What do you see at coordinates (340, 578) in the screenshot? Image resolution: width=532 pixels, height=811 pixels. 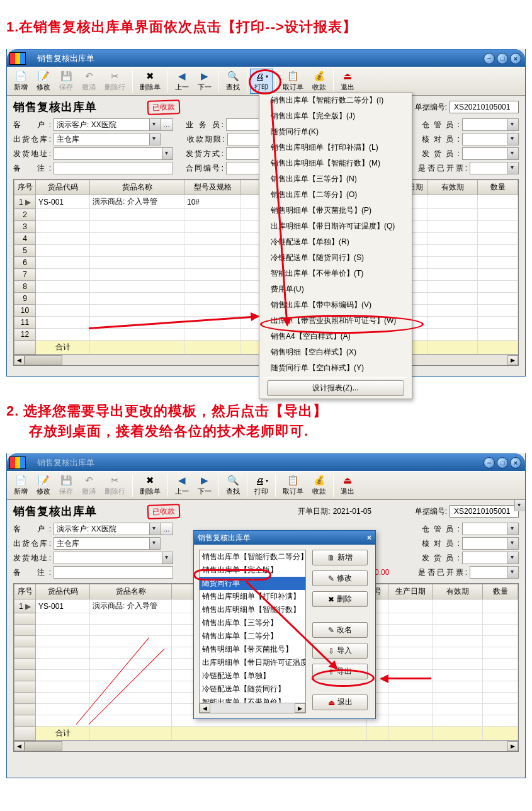 I see `dialog-edit-button: ✎修改` at bounding box center [340, 578].